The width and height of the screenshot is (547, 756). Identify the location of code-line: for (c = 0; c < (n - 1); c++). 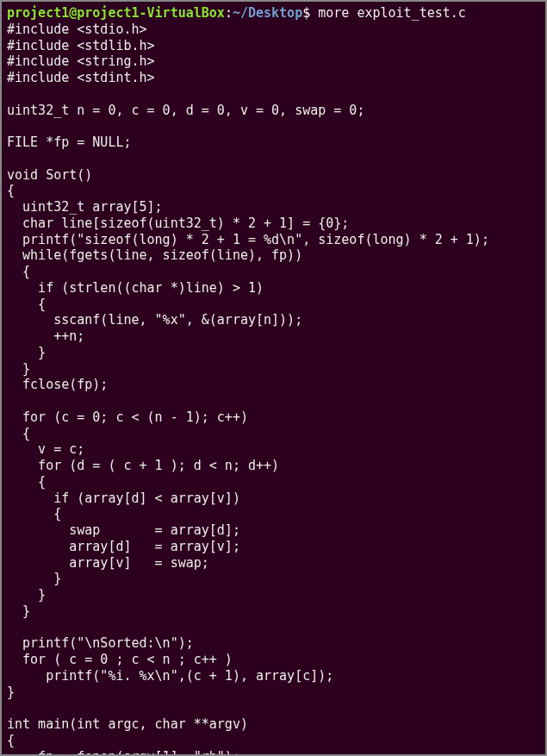
(127, 417).